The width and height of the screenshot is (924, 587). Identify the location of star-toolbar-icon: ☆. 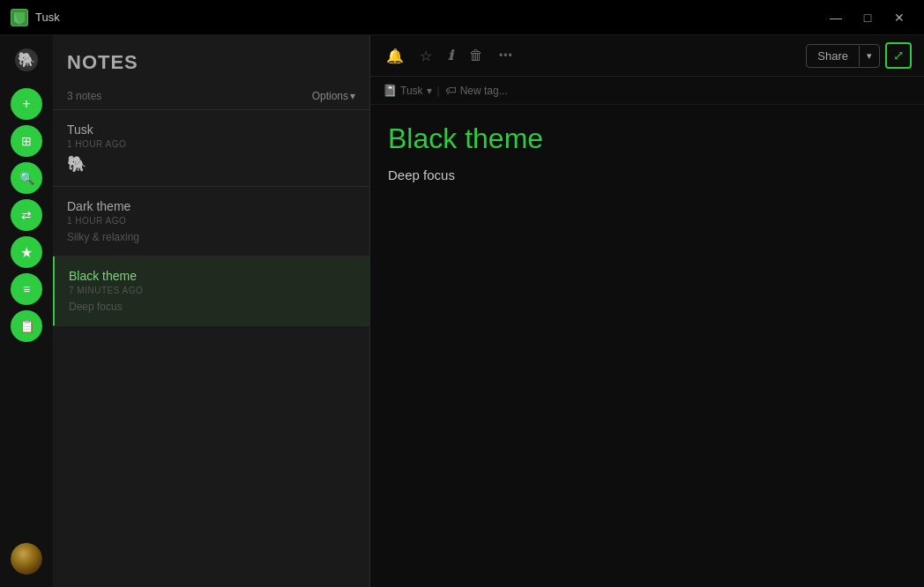
(426, 56).